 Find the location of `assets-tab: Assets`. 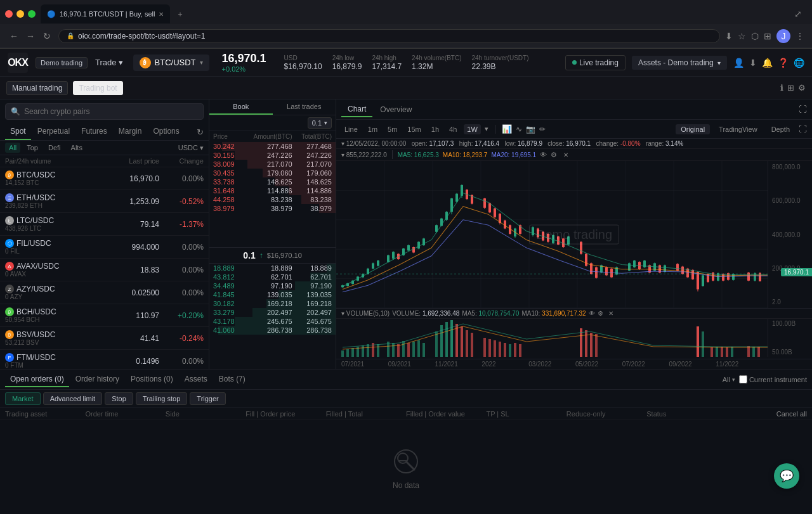

assets-tab: Assets is located at coordinates (196, 380).